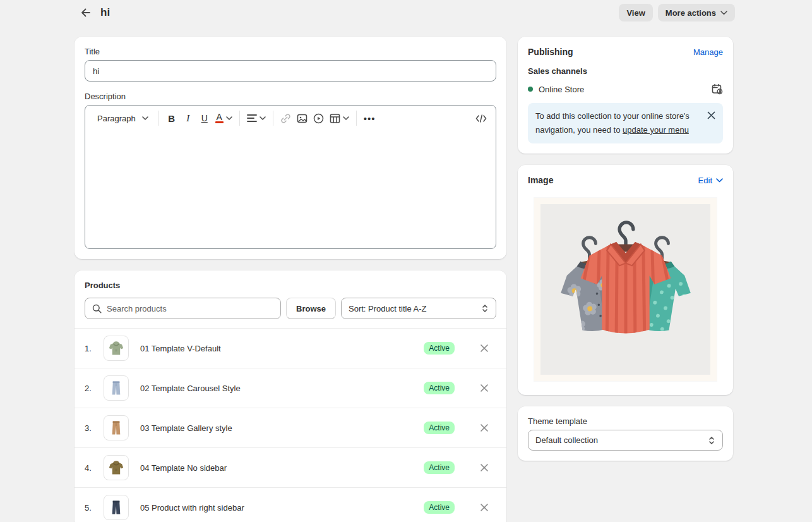 Image resolution: width=812 pixels, height=522 pixels. Describe the element at coordinates (419, 308) in the screenshot. I see `sort-dropdown: Sort: Product title A-Z` at that location.